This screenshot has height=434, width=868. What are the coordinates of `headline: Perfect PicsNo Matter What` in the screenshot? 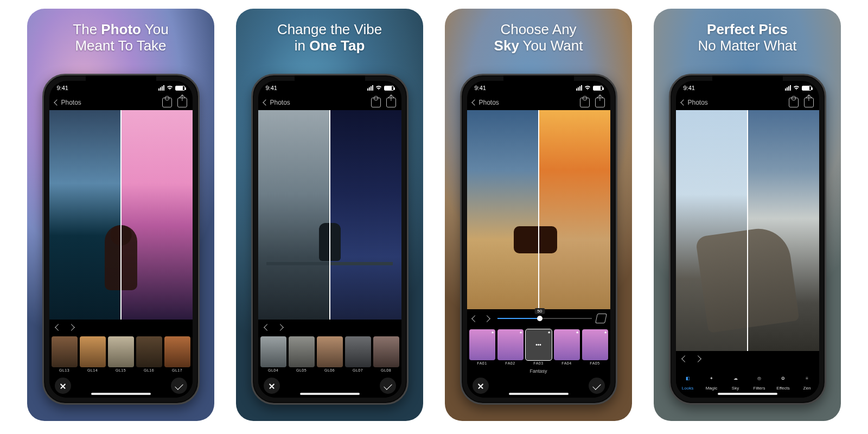 It's located at (748, 38).